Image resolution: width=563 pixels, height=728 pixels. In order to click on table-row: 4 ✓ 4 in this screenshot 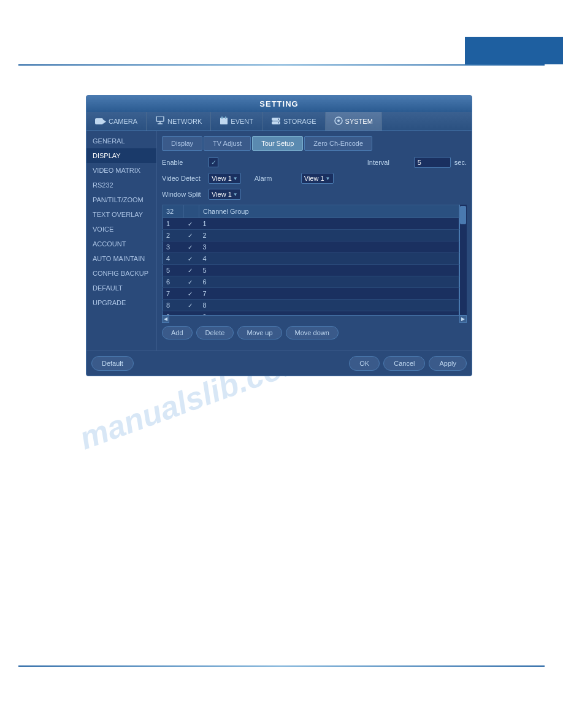, I will do `click(311, 259)`.